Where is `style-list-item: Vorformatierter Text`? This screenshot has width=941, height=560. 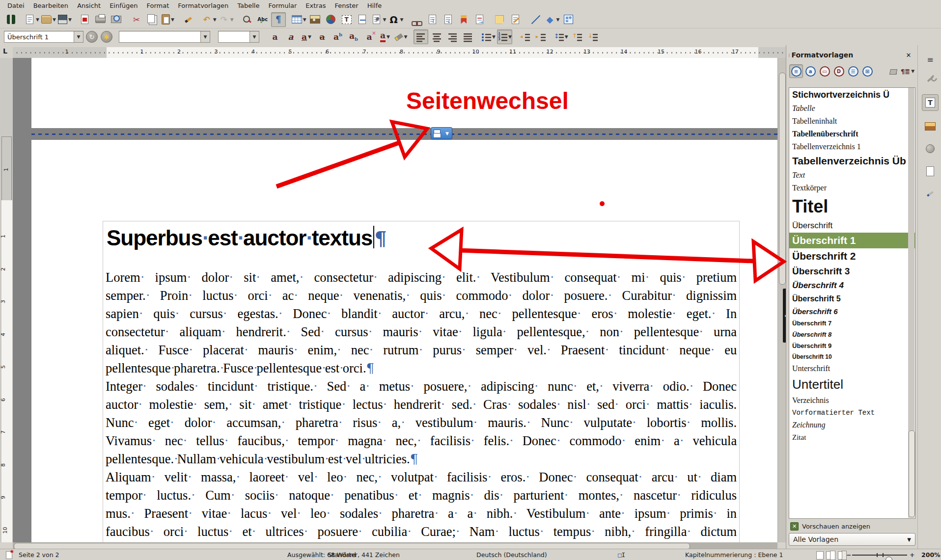
style-list-item: Vorformatierter Text is located at coordinates (852, 413).